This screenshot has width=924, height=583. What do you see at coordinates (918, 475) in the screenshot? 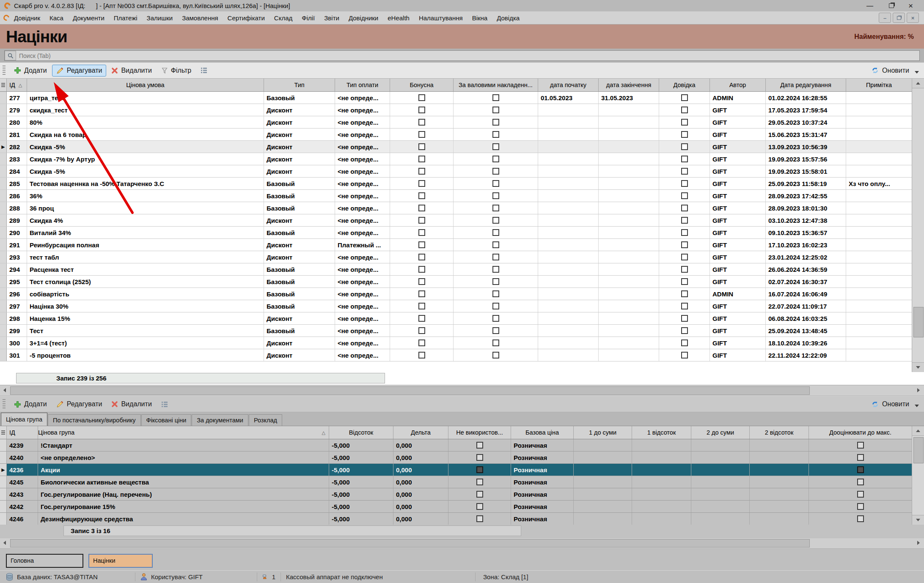
I see `vertical-scrollbar` at bounding box center [918, 475].